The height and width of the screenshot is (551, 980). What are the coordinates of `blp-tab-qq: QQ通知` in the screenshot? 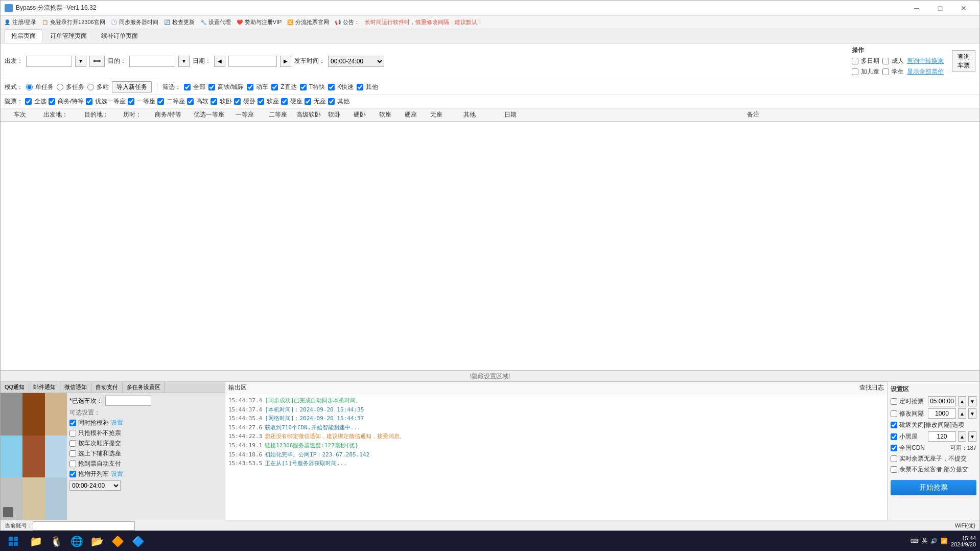 It's located at (15, 387).